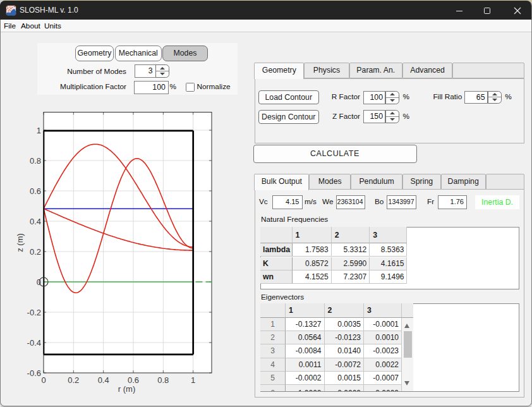 This screenshot has height=407, width=532. I want to click on svg-text: -0.4, so click(34, 343).